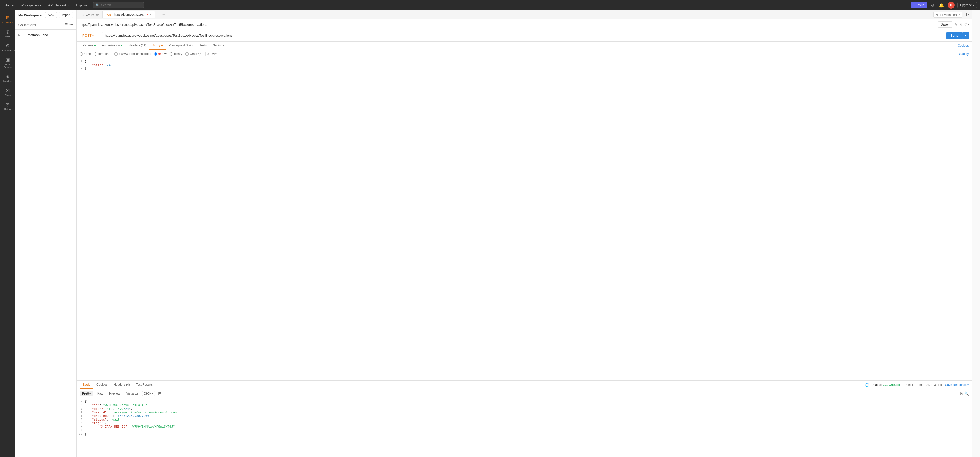 The image size is (980, 457). Describe the element at coordinates (158, 46) in the screenshot. I see `tab-body: Body` at that location.